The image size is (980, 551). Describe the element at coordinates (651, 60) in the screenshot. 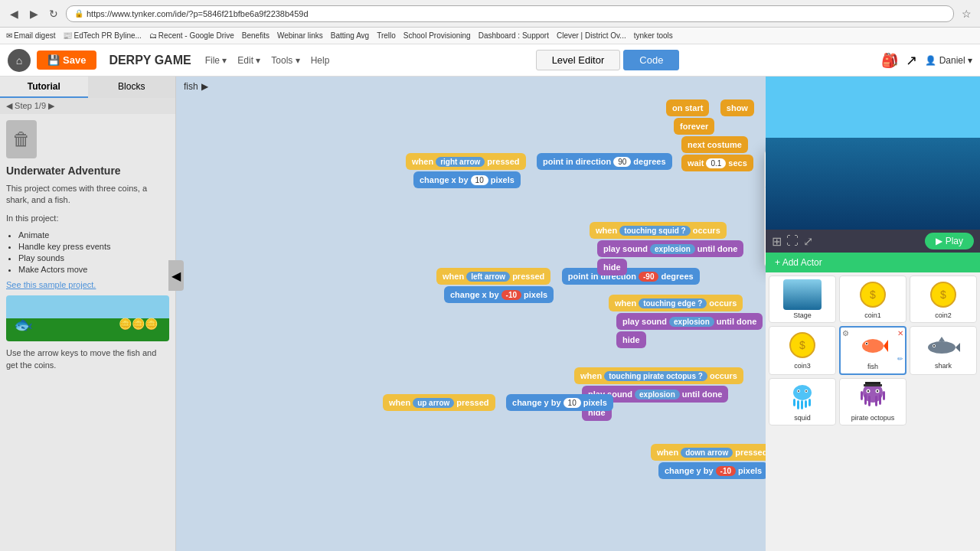

I see `code-tab: Code` at that location.